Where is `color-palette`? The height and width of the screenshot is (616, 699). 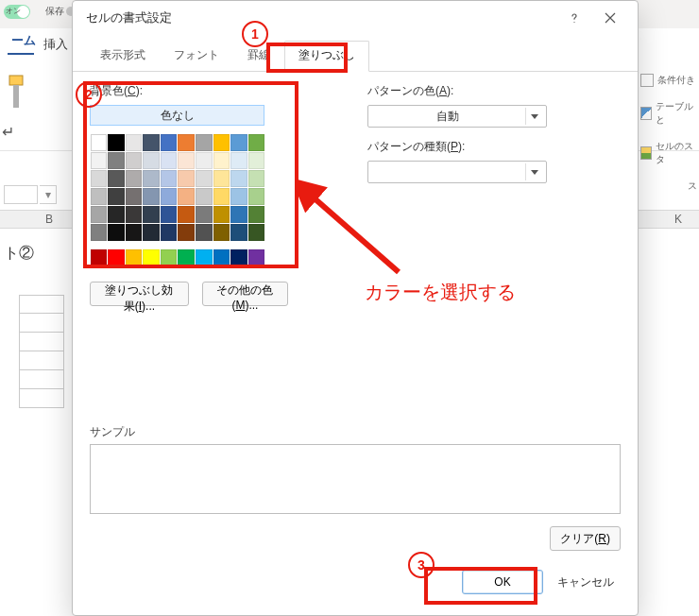
color-palette is located at coordinates (178, 200).